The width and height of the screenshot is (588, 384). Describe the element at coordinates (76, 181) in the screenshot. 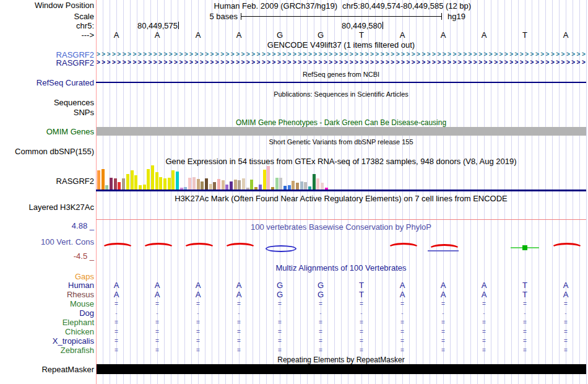

I see `gtex-gene-label: RASGRF2` at that location.